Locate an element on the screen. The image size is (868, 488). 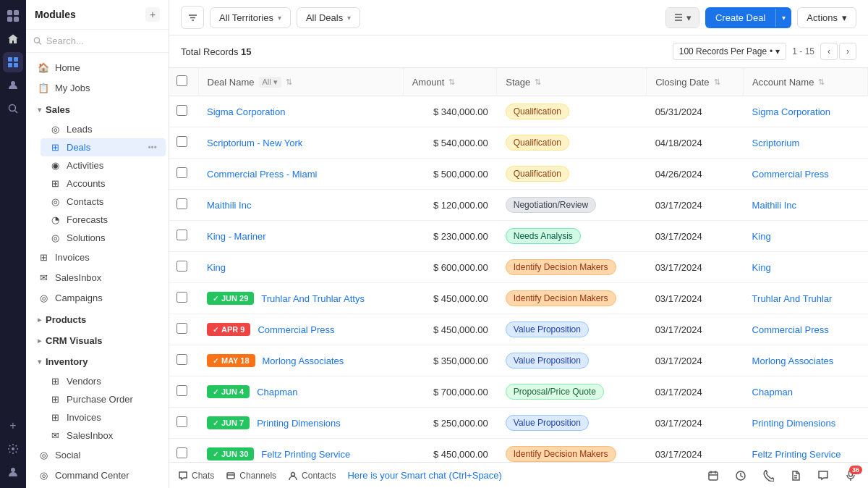
calendar-icon is located at coordinates (713, 476).